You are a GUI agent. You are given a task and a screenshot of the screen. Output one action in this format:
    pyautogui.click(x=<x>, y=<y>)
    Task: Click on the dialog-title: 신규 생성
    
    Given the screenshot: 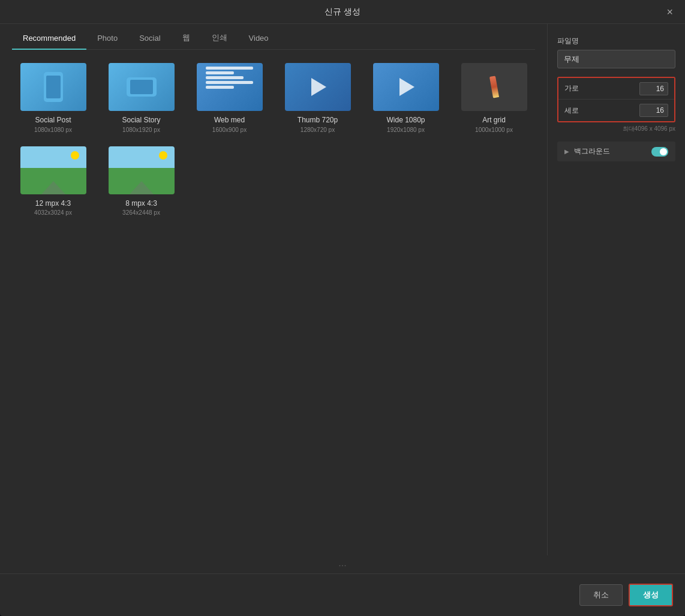 What is the action you would take?
    pyautogui.click(x=342, y=12)
    